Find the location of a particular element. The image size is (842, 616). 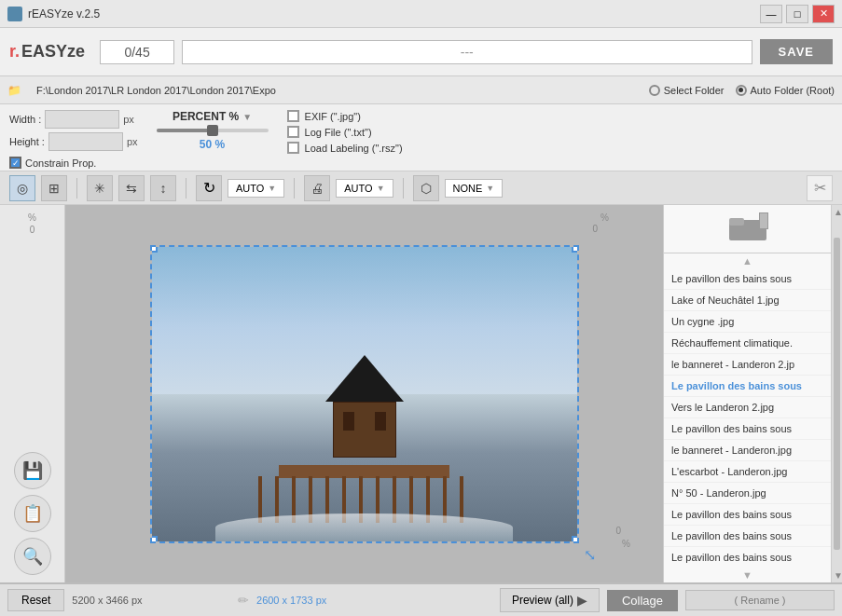

corner-handle-tl is located at coordinates (154, 249).